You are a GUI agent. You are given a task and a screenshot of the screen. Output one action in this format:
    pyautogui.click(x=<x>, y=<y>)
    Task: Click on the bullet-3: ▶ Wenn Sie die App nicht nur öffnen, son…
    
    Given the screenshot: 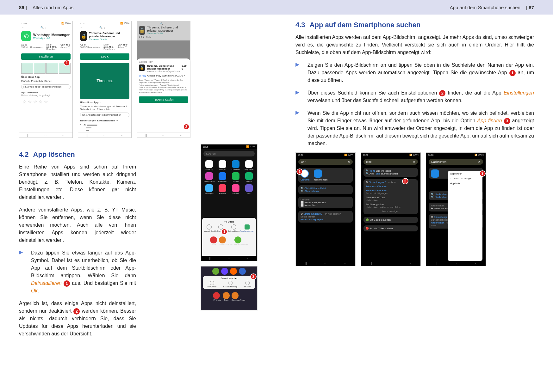 What is the action you would take?
    pyautogui.click(x=415, y=128)
    